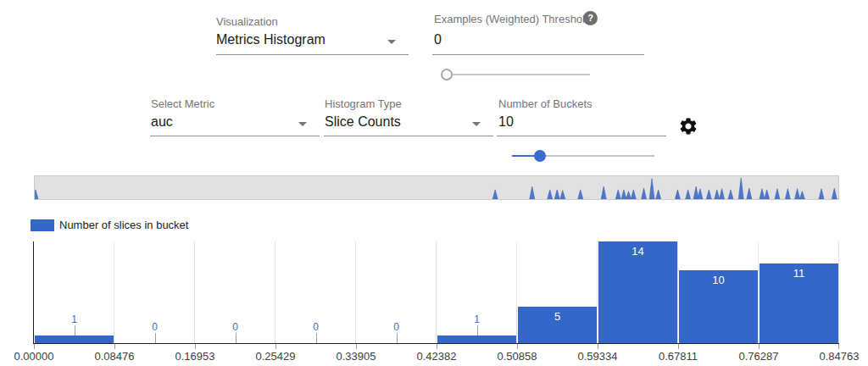 The width and height of the screenshot is (868, 366). I want to click on help-icon: ?, so click(590, 19).